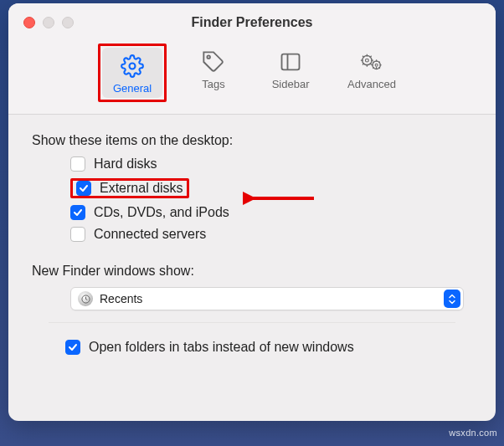 Image resolution: width=504 pixels, height=446 pixels. Describe the element at coordinates (252, 299) in the screenshot. I see `dropdown-row: Recents` at that location.